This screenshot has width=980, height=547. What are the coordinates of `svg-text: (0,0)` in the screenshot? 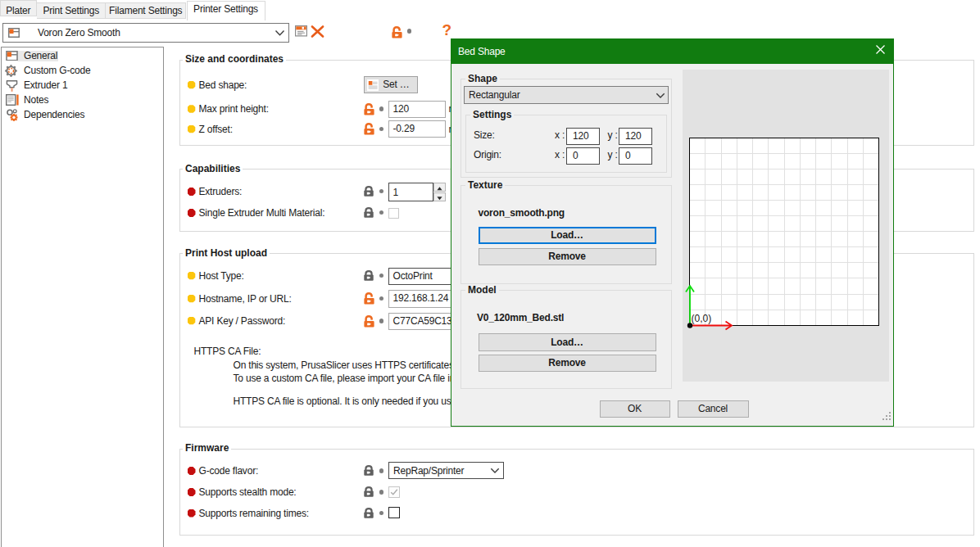 It's located at (701, 319).